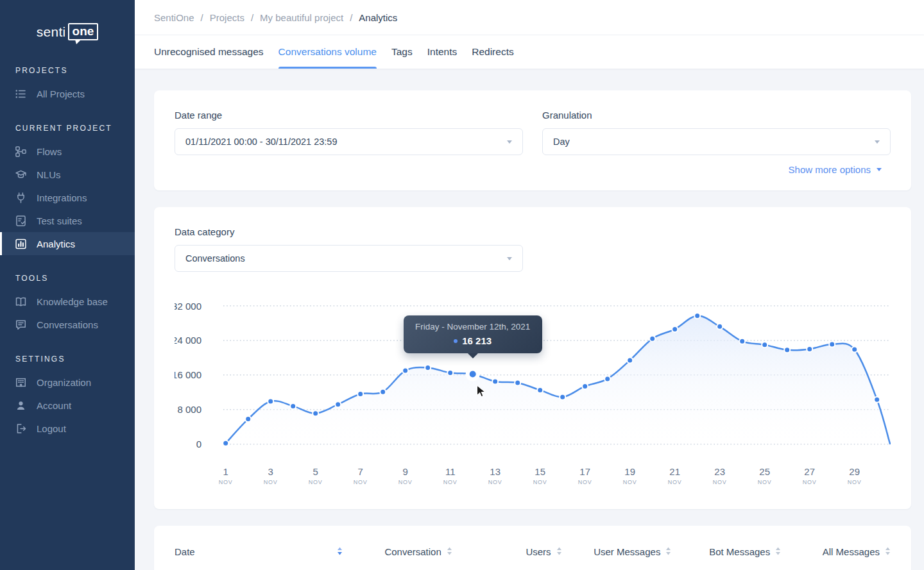 This screenshot has height=570, width=924. I want to click on column-label: All Messages, so click(851, 551).